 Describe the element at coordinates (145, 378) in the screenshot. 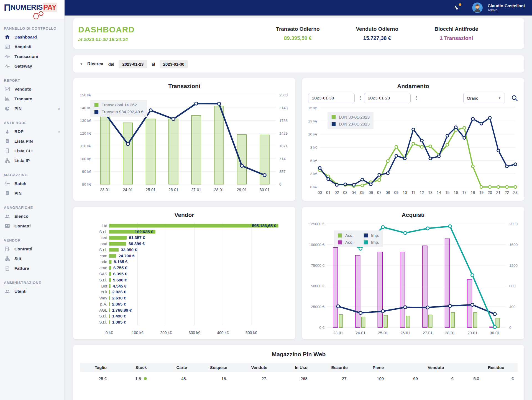

I see `stock-status-dot` at that location.